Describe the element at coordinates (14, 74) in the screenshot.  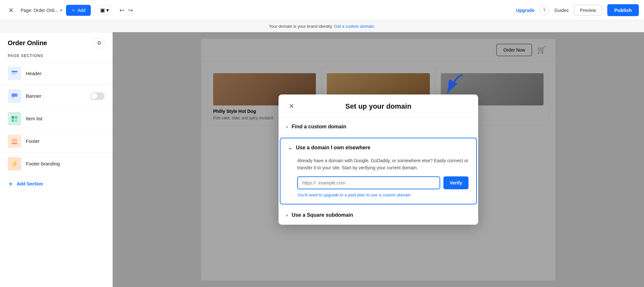
I see `header-section-icon` at that location.